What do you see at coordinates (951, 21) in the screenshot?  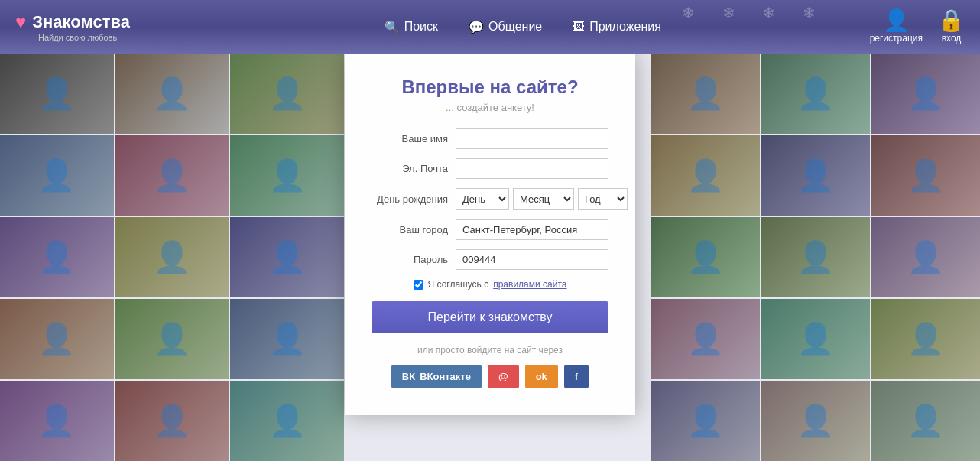 I see `lock-icon: 🔒` at bounding box center [951, 21].